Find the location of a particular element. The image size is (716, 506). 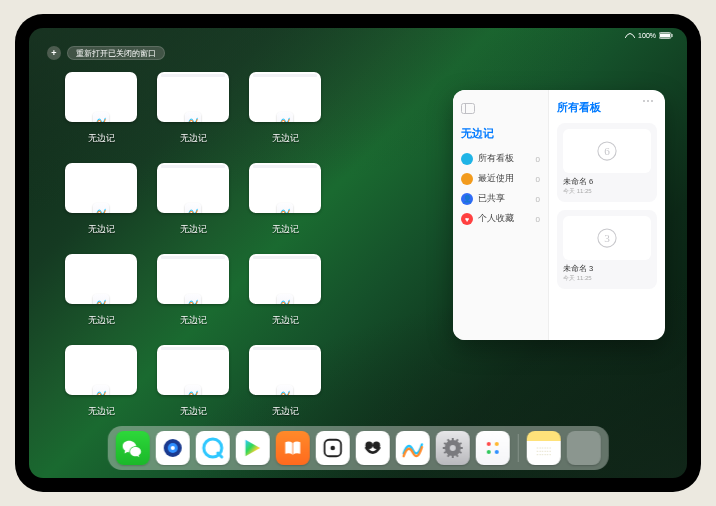

more-icon: ⋯ is located at coordinates (648, 101).